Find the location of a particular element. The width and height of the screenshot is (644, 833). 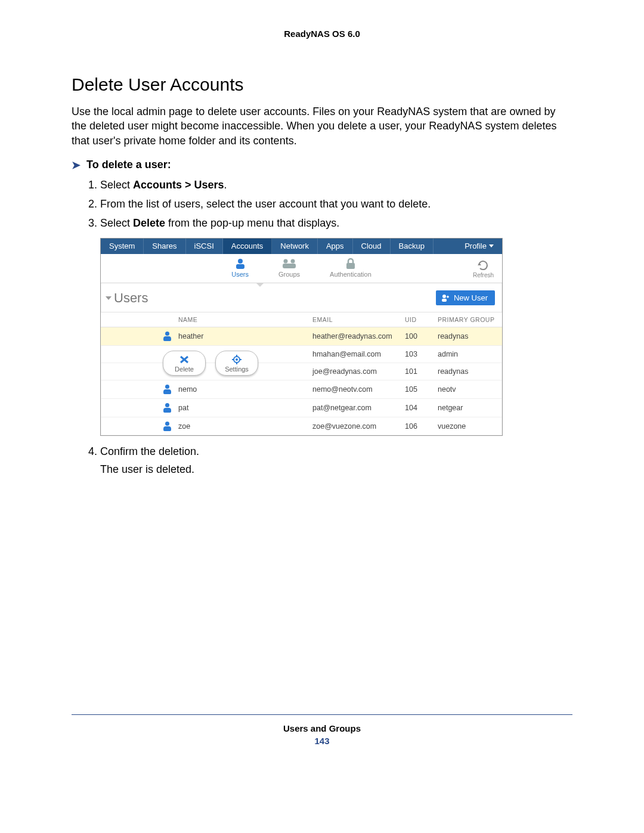

table-row: zoe zoe@vuezone.com 106 vuezone is located at coordinates (302, 426).